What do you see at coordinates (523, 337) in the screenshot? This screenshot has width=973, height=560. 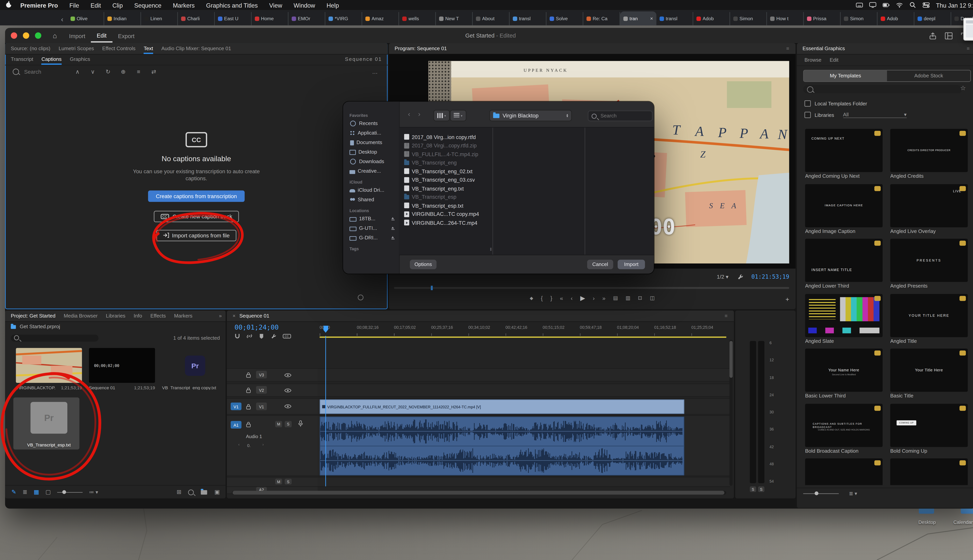 I see `work-area-bar` at bounding box center [523, 337].